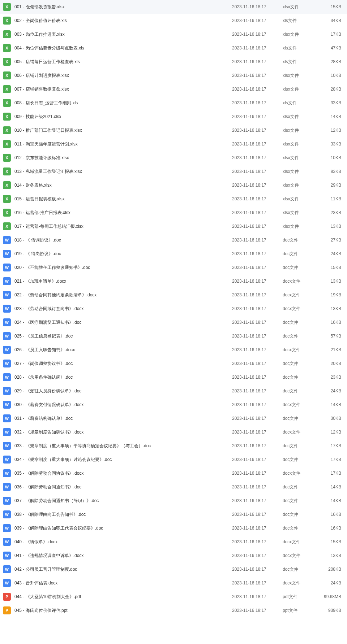  What do you see at coordinates (123, 254) in the screenshot?
I see `file-name: 019 - 《 待岗协议》.doc` at bounding box center [123, 254].